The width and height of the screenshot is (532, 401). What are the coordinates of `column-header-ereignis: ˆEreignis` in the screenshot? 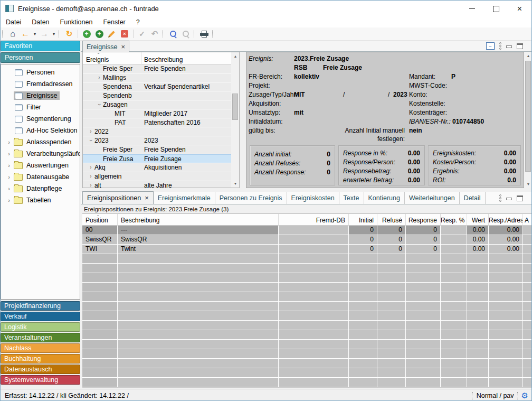 It's located at (97, 60).